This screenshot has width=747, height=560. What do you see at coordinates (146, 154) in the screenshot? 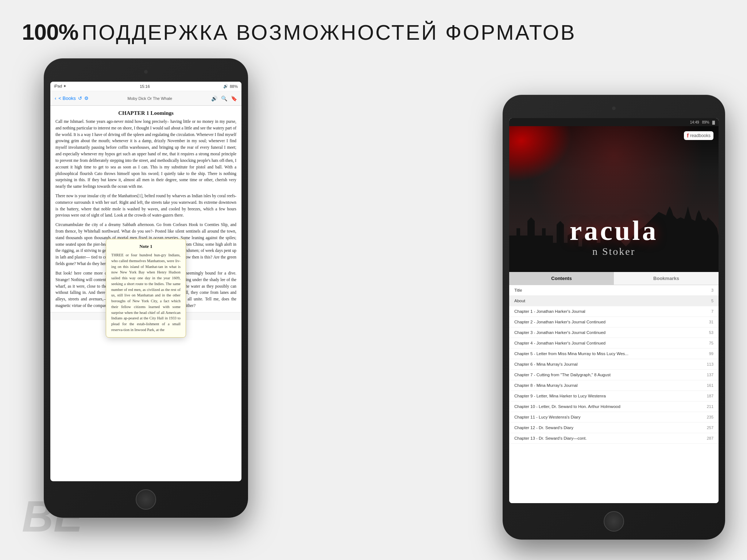
I see `para-1: Call me Ishmael. Some years ago-never mi…` at bounding box center [146, 154].